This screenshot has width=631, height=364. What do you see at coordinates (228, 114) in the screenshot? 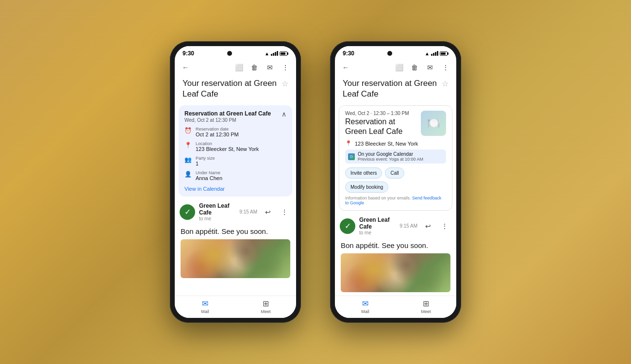
I see `reservation-title-1: Reservation at Green Leaf Cafe` at bounding box center [228, 114].